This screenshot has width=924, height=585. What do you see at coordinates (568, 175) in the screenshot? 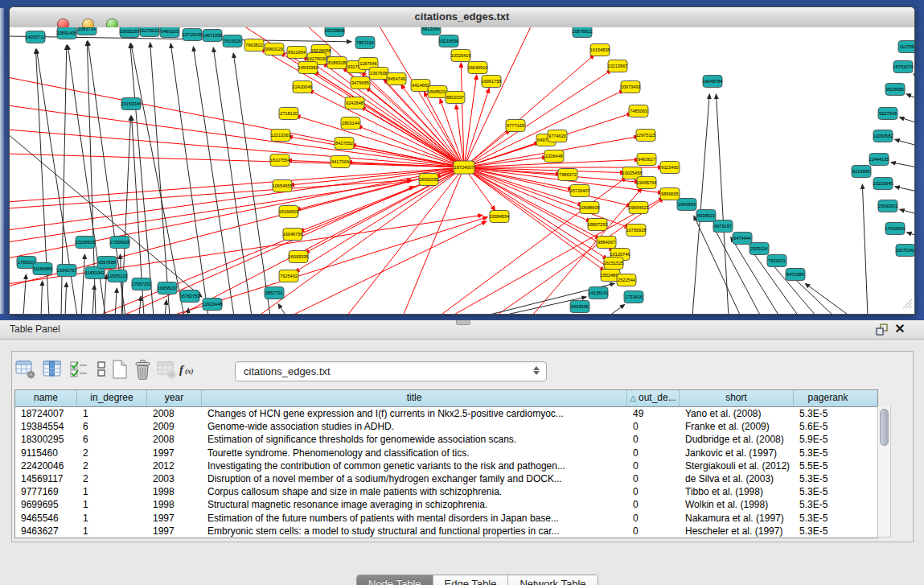
I see `graph-node: 7986372` at bounding box center [568, 175].